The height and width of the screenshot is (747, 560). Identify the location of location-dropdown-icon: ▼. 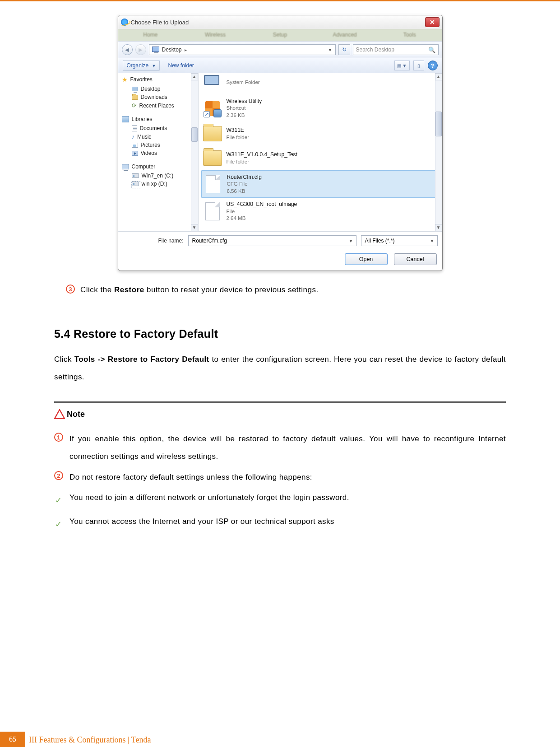
(330, 50).